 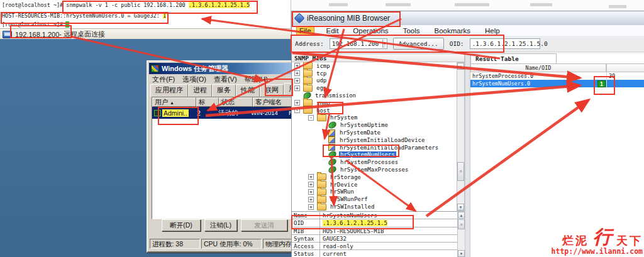 What do you see at coordinates (538, 68) in the screenshot?
I see `column-name-oid: Name/OID` at bounding box center [538, 68].